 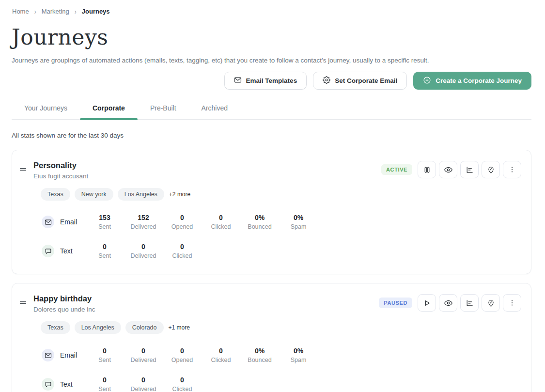 What do you see at coordinates (427, 170) in the screenshot?
I see `pause-icon` at bounding box center [427, 170].